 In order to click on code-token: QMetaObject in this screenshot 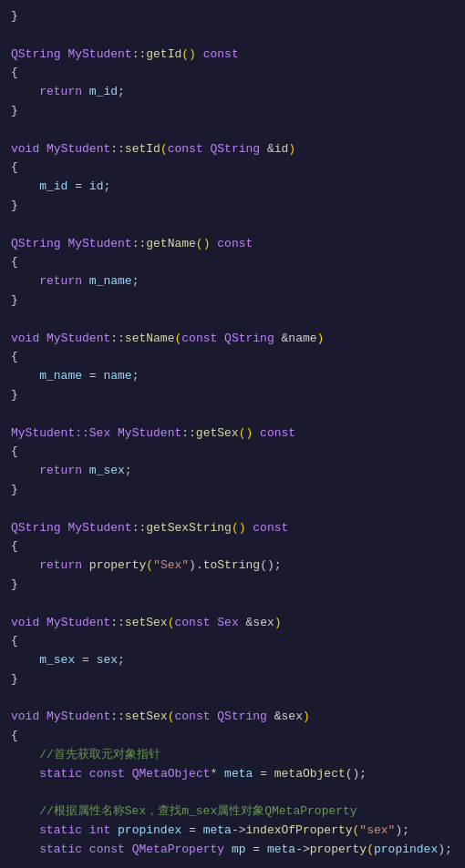, I will do `click(171, 774)`.